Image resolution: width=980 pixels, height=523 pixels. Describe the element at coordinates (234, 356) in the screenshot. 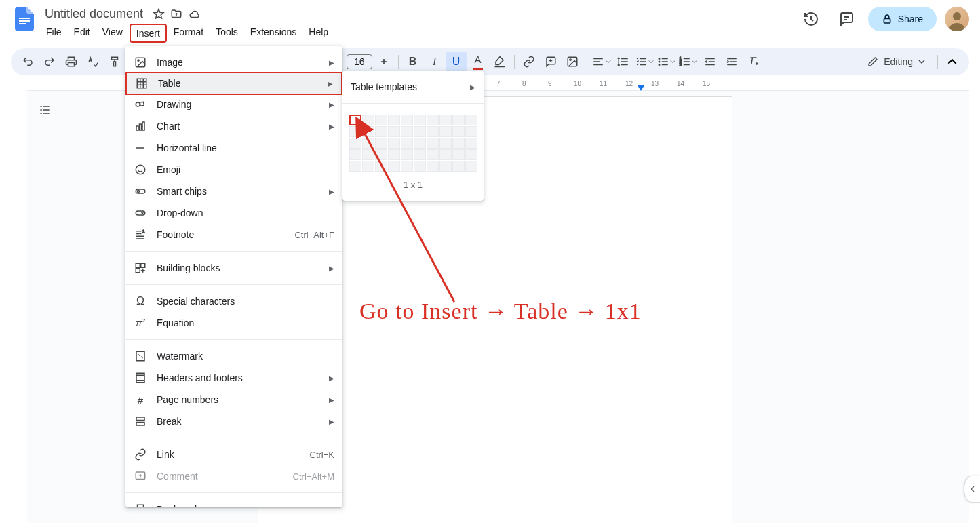

I see `menu-item-watermark: Watermark` at that location.